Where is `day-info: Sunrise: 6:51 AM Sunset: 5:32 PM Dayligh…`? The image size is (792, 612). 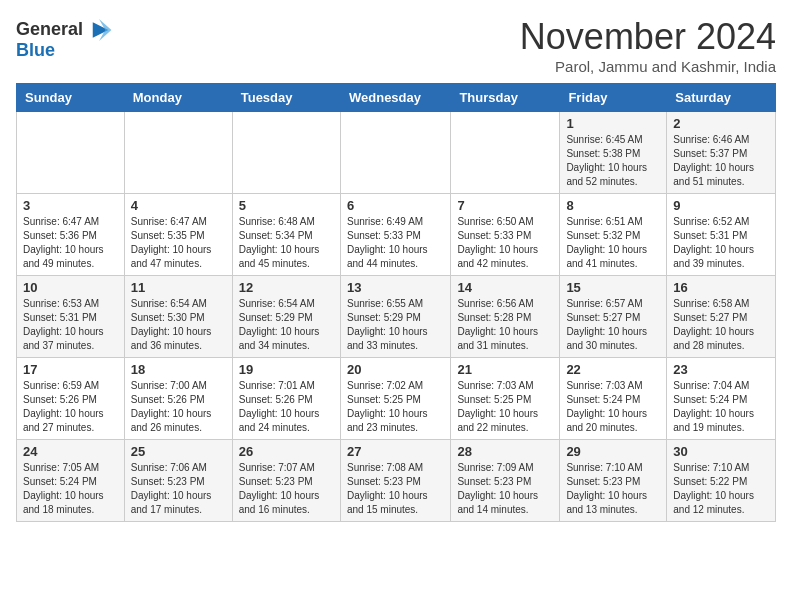
day-info: Sunrise: 6:51 AM Sunset: 5:32 PM Dayligh… is located at coordinates (613, 243).